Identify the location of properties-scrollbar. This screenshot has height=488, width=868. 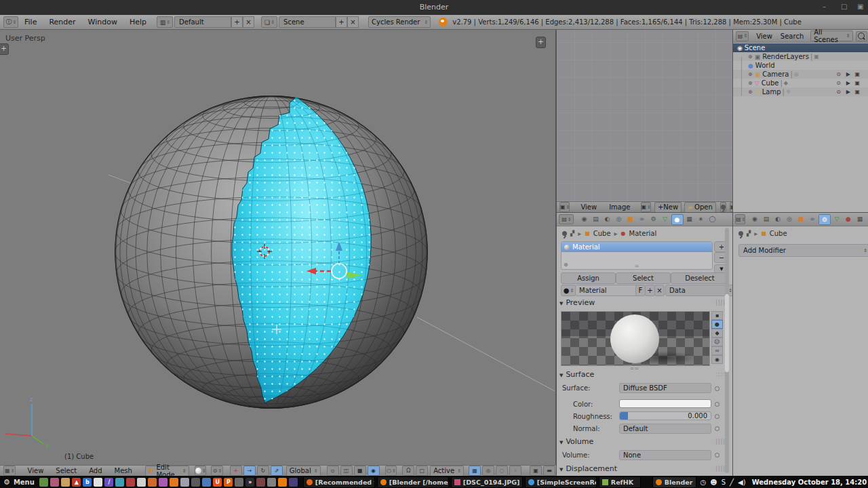
(727, 350).